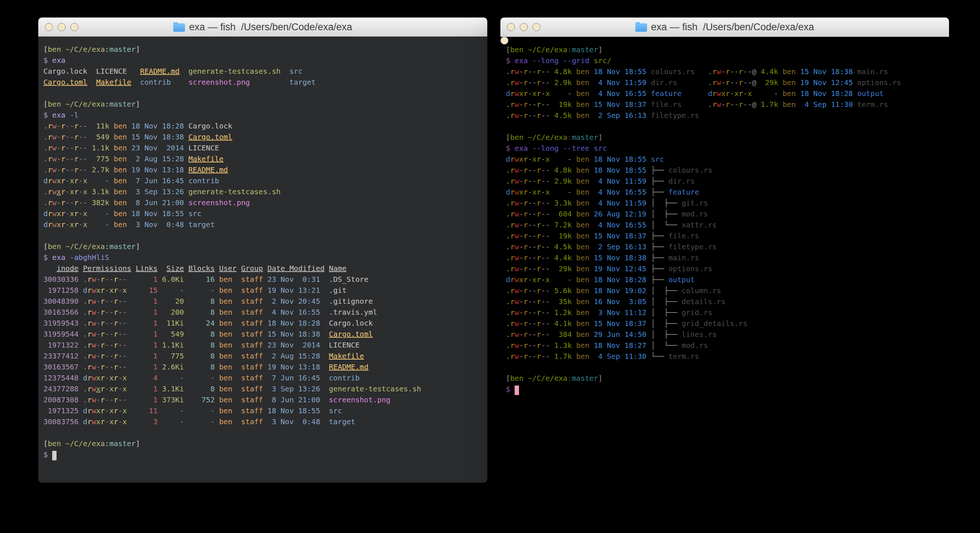 This screenshot has height=533, width=980. What do you see at coordinates (302, 82) in the screenshot?
I see `terminal-token: target` at bounding box center [302, 82].